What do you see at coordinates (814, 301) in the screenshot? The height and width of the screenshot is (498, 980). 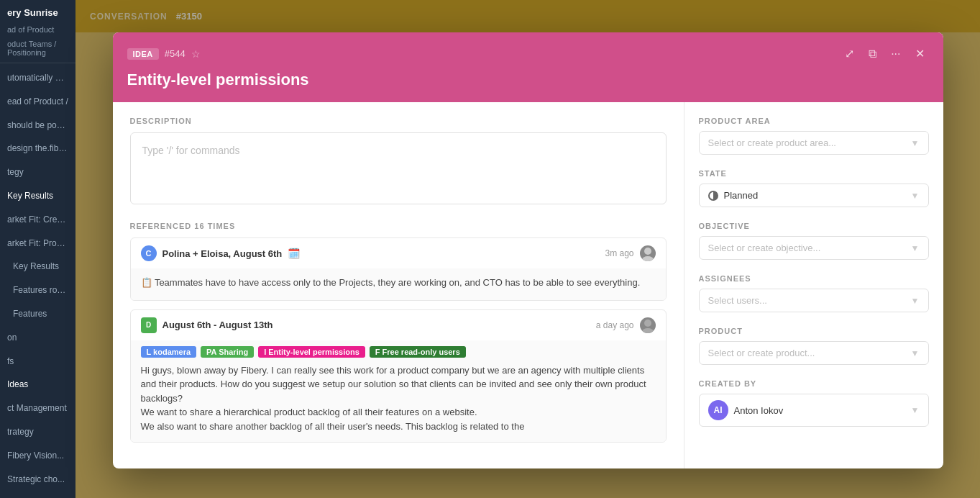 I see `assignees-select: Select users... ▼` at bounding box center [814, 301].